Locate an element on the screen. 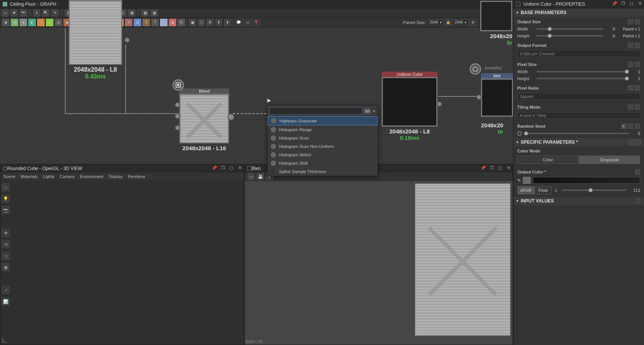  gizmo-icon is located at coordinates (5, 340).